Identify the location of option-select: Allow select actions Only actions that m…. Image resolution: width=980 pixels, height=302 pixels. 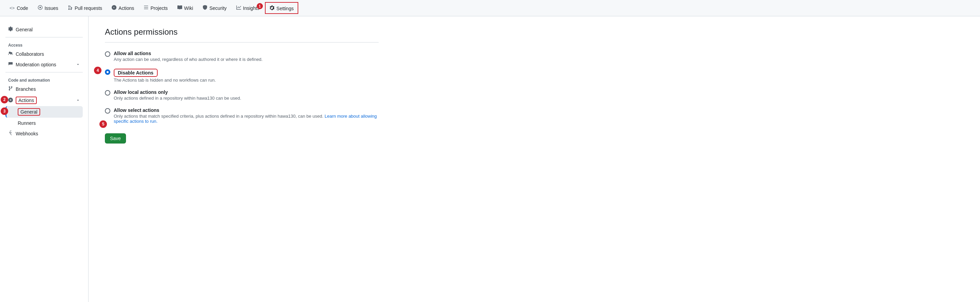
(242, 115).